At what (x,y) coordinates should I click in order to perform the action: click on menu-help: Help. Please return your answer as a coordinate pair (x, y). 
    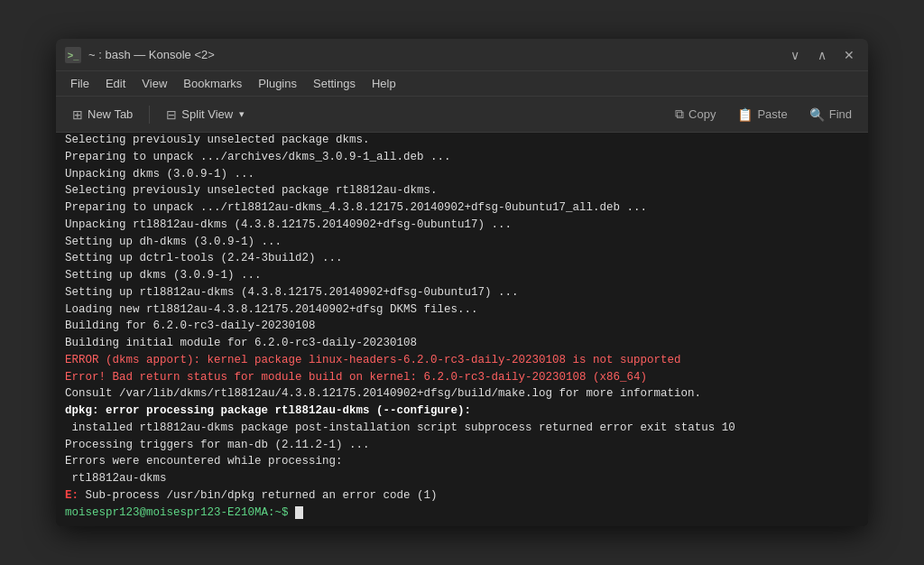
    Looking at the image, I should click on (384, 83).